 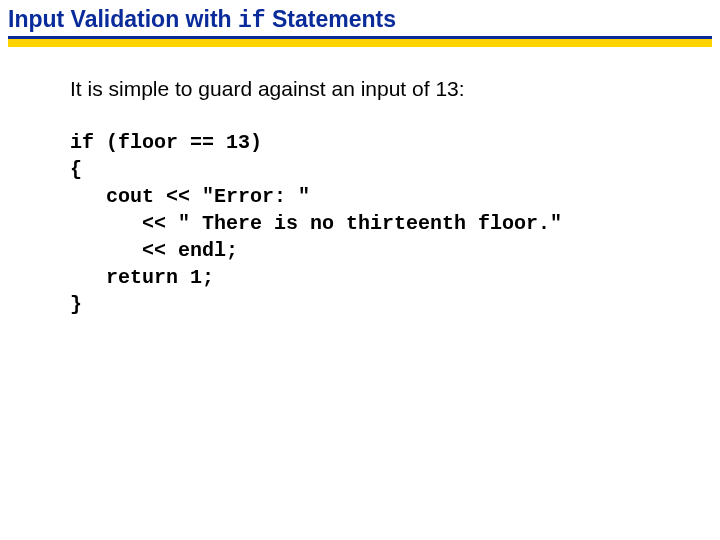 What do you see at coordinates (360, 42) in the screenshot?
I see `title-underline` at bounding box center [360, 42].